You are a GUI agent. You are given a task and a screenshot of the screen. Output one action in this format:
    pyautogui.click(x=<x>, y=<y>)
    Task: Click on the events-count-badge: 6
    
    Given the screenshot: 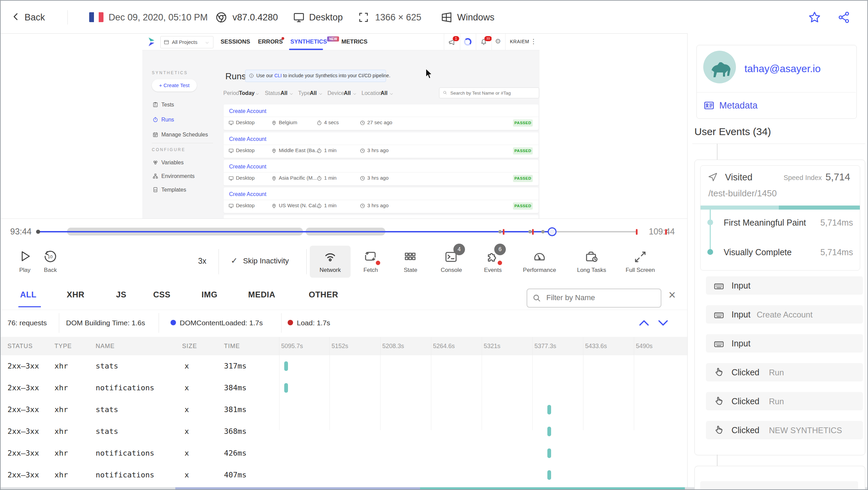 What is the action you would take?
    pyautogui.click(x=500, y=249)
    